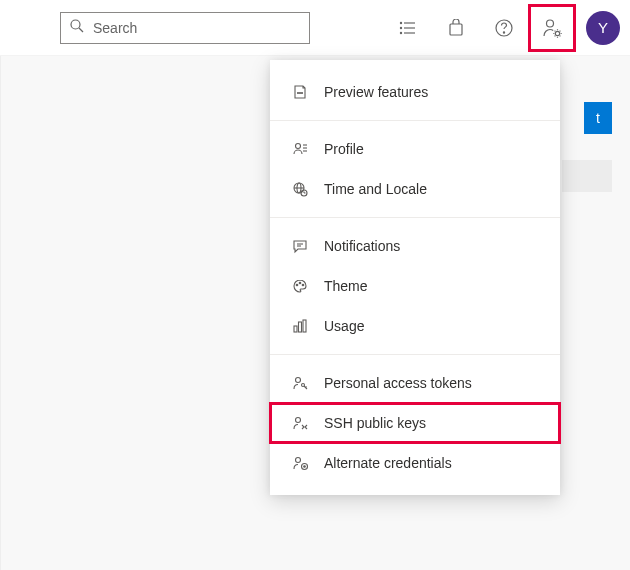 The height and width of the screenshot is (570, 630). What do you see at coordinates (504, 28) in the screenshot?
I see `help-icon` at bounding box center [504, 28].